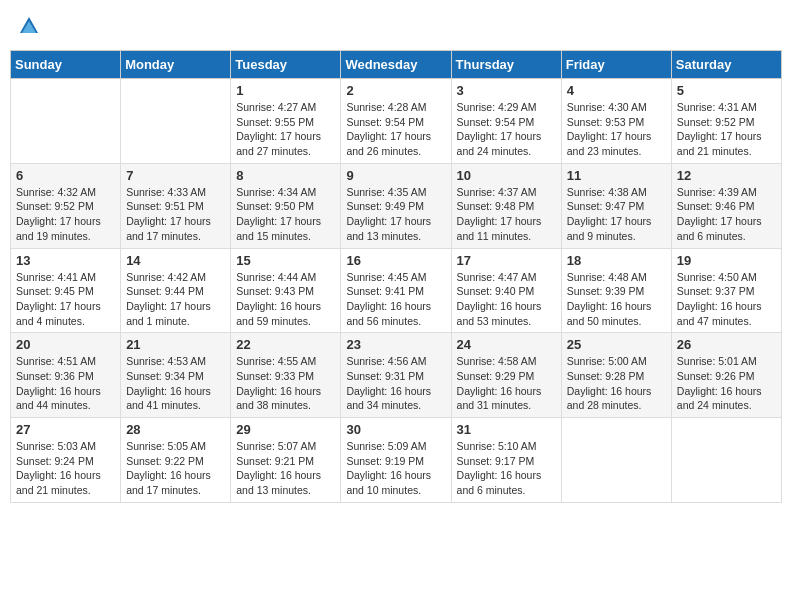 The width and height of the screenshot is (792, 612). Describe the element at coordinates (66, 376) in the screenshot. I see `calendar-cell: 20Sunrise: 4:51 AM Sunset: 9:36 PM Dayli…` at that location.